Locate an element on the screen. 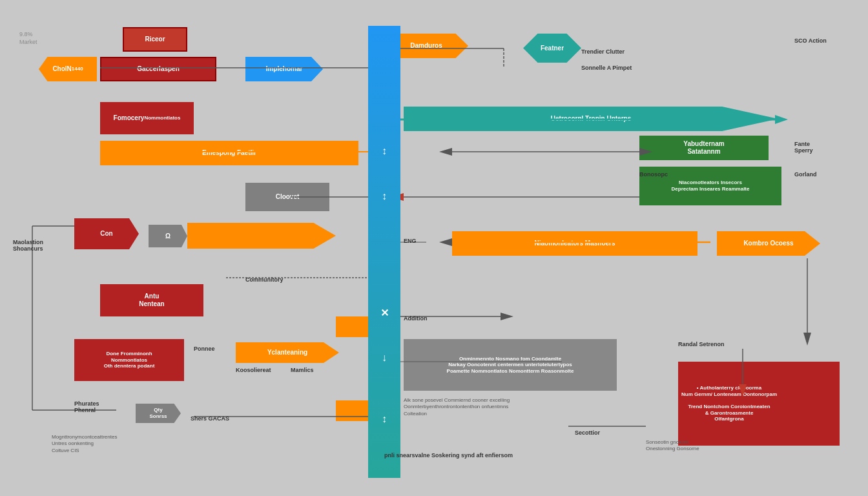  addition-label: Addition is located at coordinates (416, 318).